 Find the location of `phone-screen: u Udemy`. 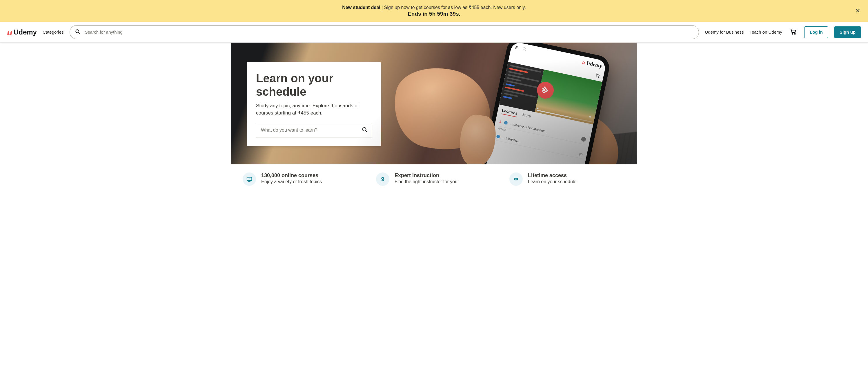

phone-screen: u Udemy is located at coordinates (544, 103).